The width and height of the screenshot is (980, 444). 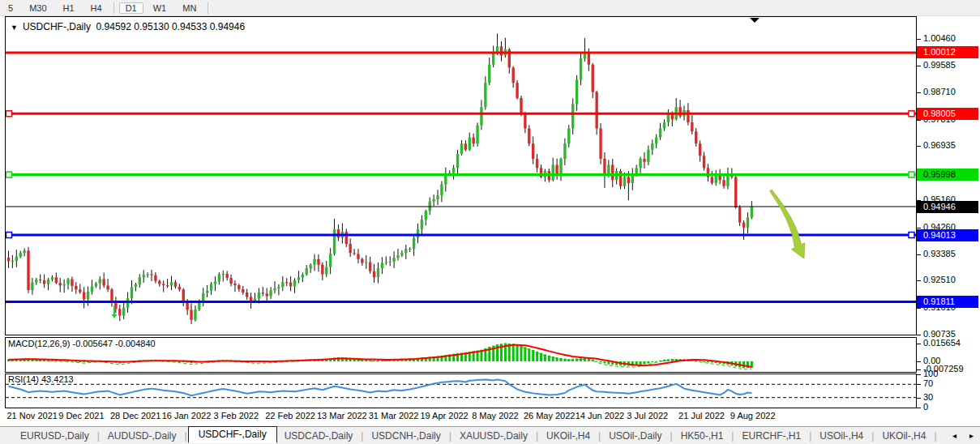 What do you see at coordinates (186, 416) in the screenshot?
I see `date-label: 16 Jan 2022` at bounding box center [186, 416].